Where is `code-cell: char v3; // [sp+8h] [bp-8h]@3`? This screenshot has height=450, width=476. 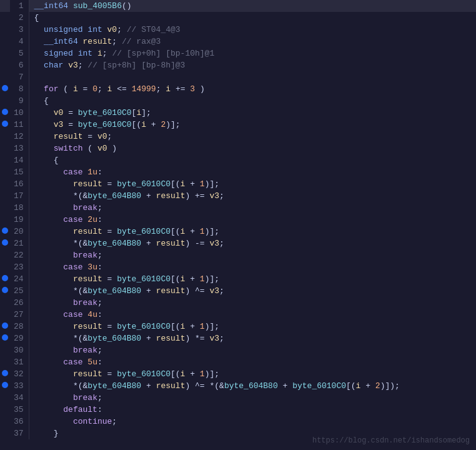 code-cell: char v3; // [sp+8h] [bp-8h]@3 is located at coordinates (252, 65).